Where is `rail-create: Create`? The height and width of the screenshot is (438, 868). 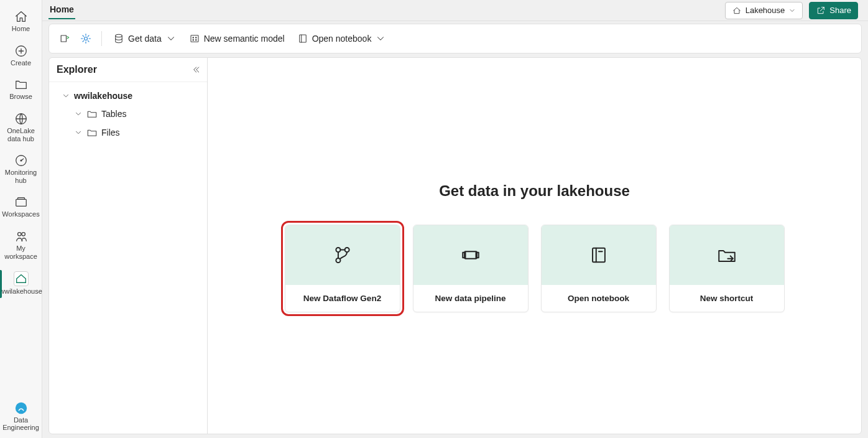
rail-create: Create is located at coordinates (21, 56).